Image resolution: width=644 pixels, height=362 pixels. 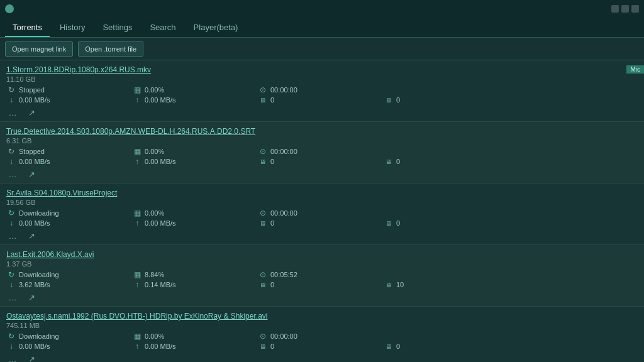 What do you see at coordinates (322, 79) in the screenshot?
I see `torrent-size: 11.10 GB` at bounding box center [322, 79].